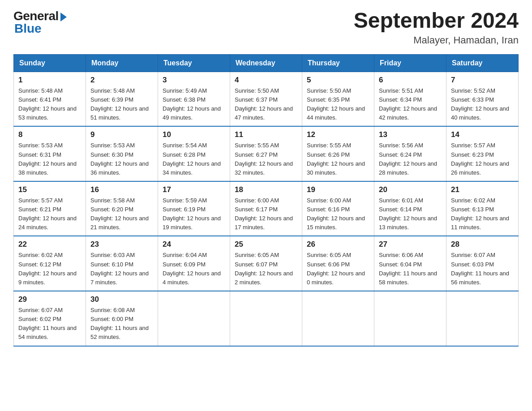 The image size is (532, 411). What do you see at coordinates (339, 63) in the screenshot?
I see `header-thursday: Thursday` at bounding box center [339, 63].